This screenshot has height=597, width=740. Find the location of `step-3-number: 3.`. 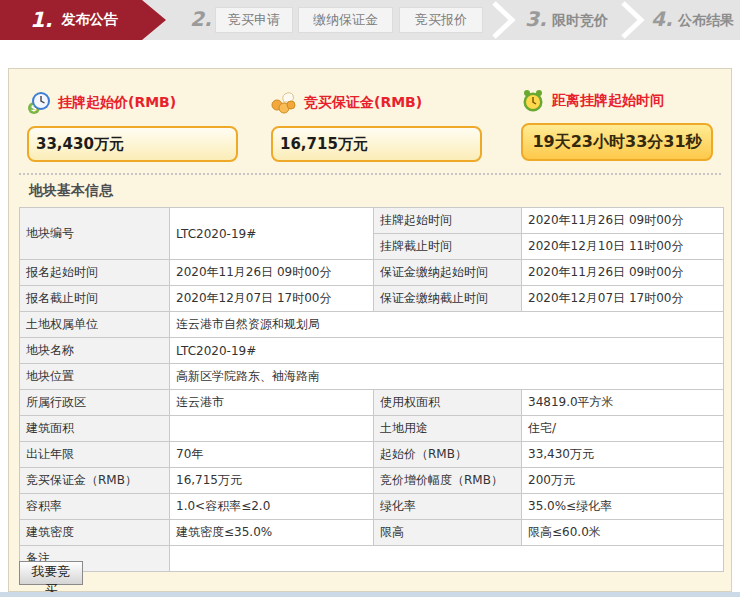

step-3-number: 3. is located at coordinates (536, 19).